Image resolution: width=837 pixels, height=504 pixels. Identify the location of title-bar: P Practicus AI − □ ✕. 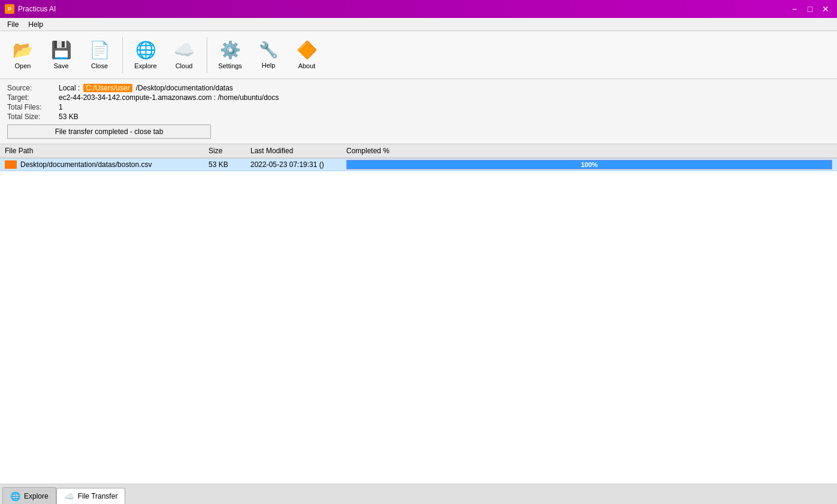
(418, 9).